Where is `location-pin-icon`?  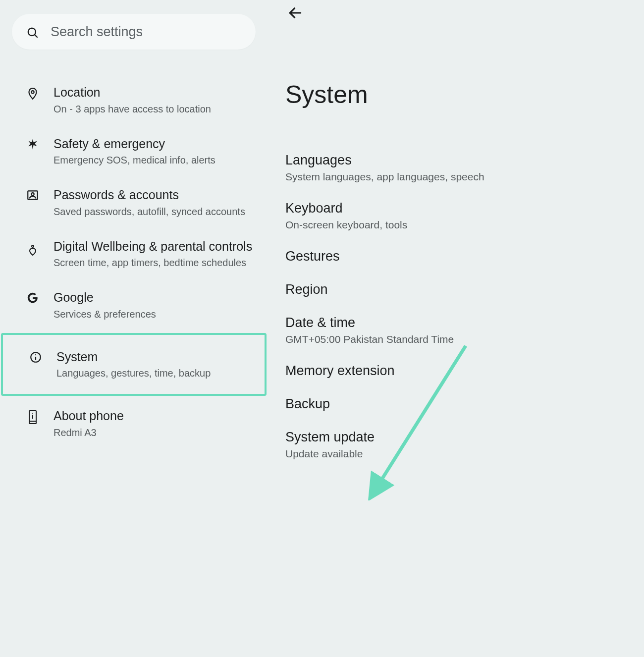
location-pin-icon is located at coordinates (33, 94).